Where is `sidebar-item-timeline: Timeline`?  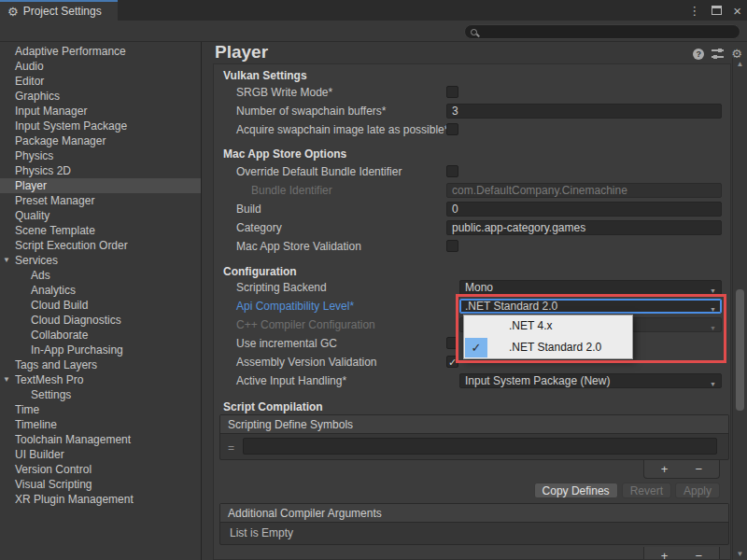 sidebar-item-timeline: Timeline is located at coordinates (101, 425).